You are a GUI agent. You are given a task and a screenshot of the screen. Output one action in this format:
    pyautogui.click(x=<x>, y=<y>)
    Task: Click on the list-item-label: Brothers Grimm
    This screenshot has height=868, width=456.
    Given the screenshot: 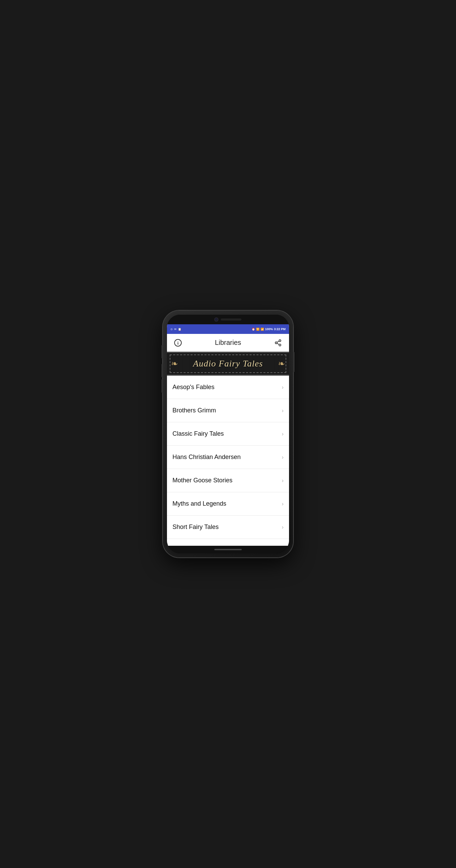 What is the action you would take?
    pyautogui.click(x=194, y=411)
    